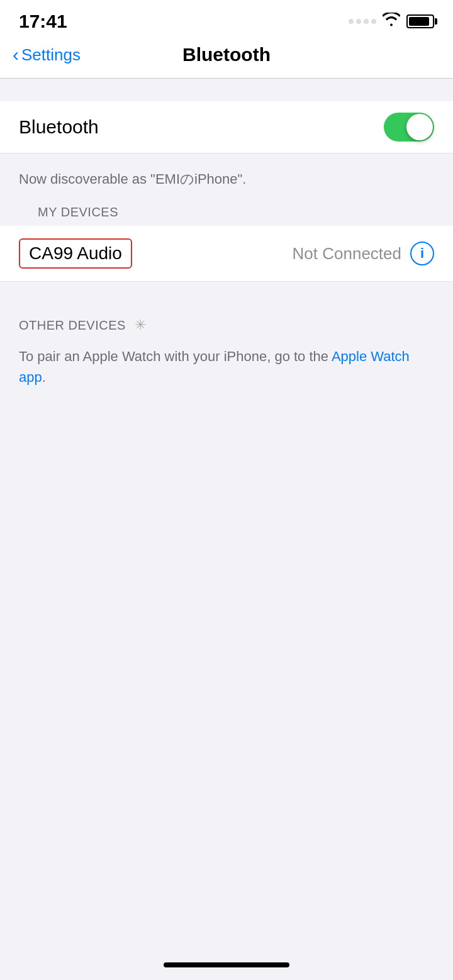  Describe the element at coordinates (226, 19) in the screenshot. I see `status-bar: 17:41` at that location.